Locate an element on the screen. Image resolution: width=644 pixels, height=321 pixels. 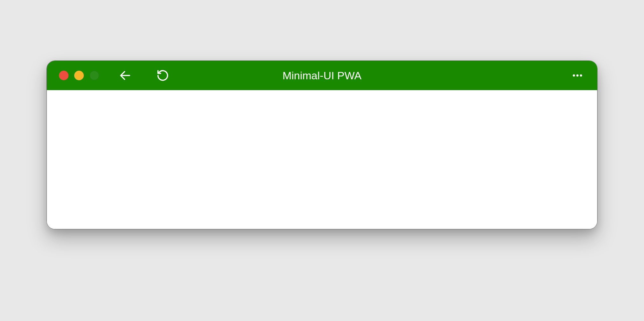
window-title: Minimal-UI PWA is located at coordinates (322, 76).